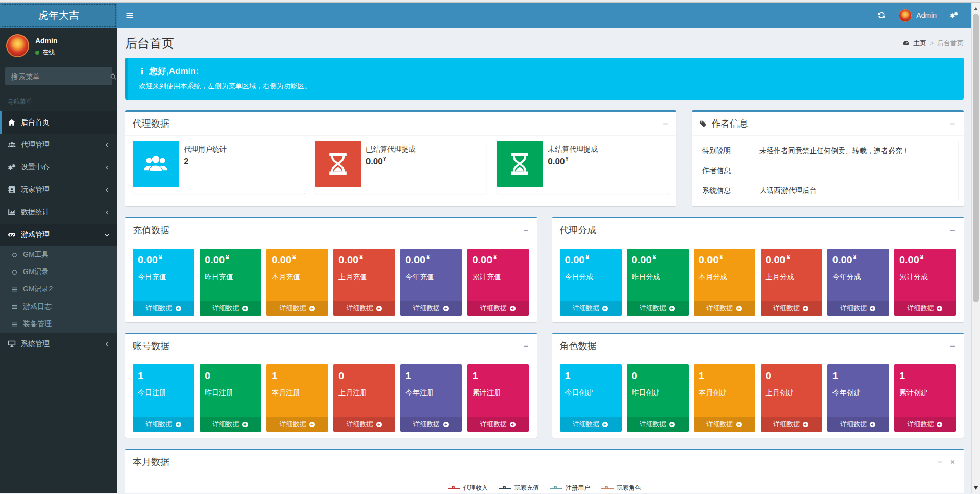 This screenshot has height=494, width=980. What do you see at coordinates (791, 398) in the screenshot?
I see `stat-small-box: 0 上月创建 详细数据` at bounding box center [791, 398].